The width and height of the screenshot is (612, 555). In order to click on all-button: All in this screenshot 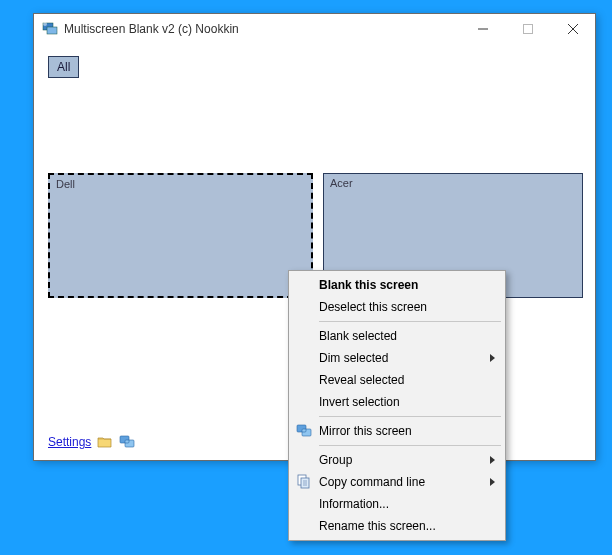, I will do `click(64, 67)`.